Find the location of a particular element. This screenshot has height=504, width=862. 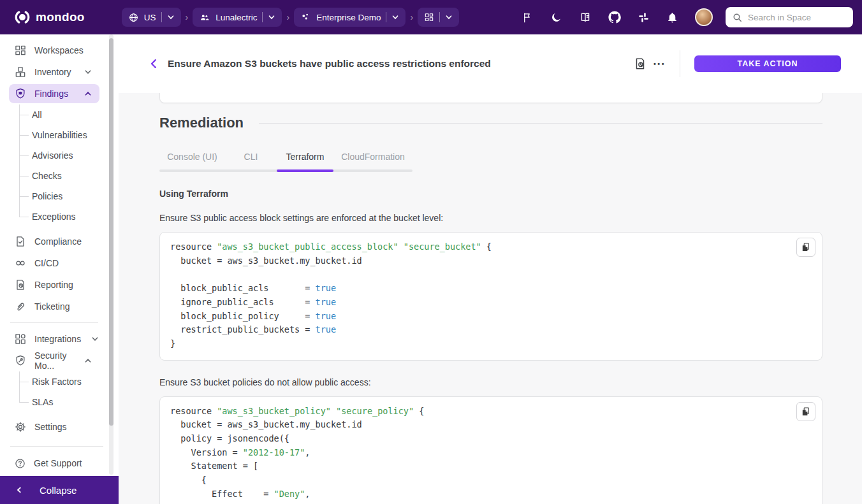

sidebar-item-all: All is located at coordinates (66, 115).